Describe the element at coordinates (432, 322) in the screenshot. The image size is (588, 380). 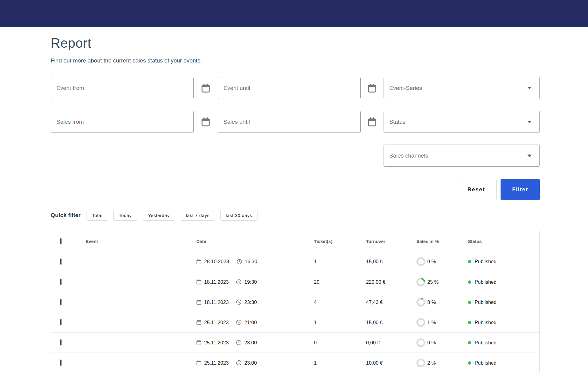
I see `sales-percentage: 1 %` at that location.